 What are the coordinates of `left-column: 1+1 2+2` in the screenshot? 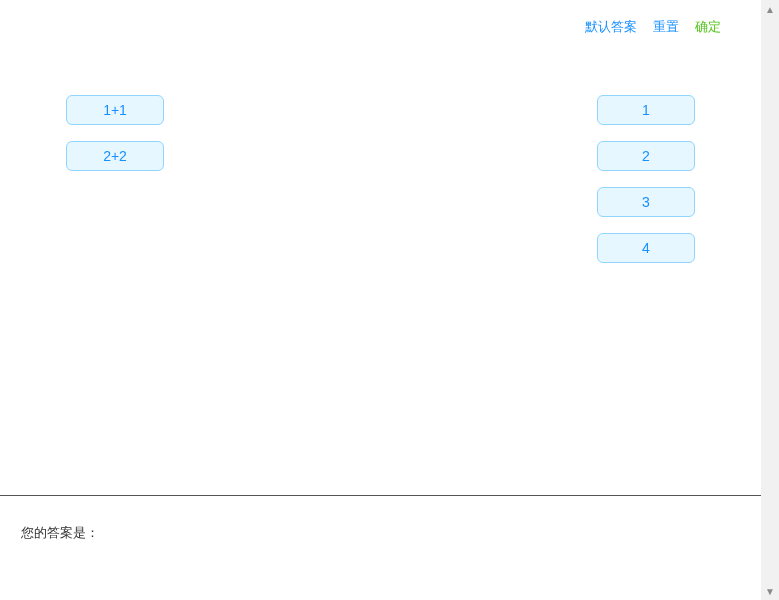 It's located at (115, 179).